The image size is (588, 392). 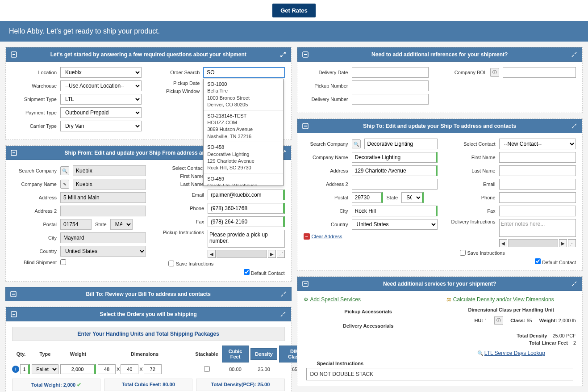 I want to click on ltl-lookup-link: LTL Service Days Lookup, so click(x=515, y=353).